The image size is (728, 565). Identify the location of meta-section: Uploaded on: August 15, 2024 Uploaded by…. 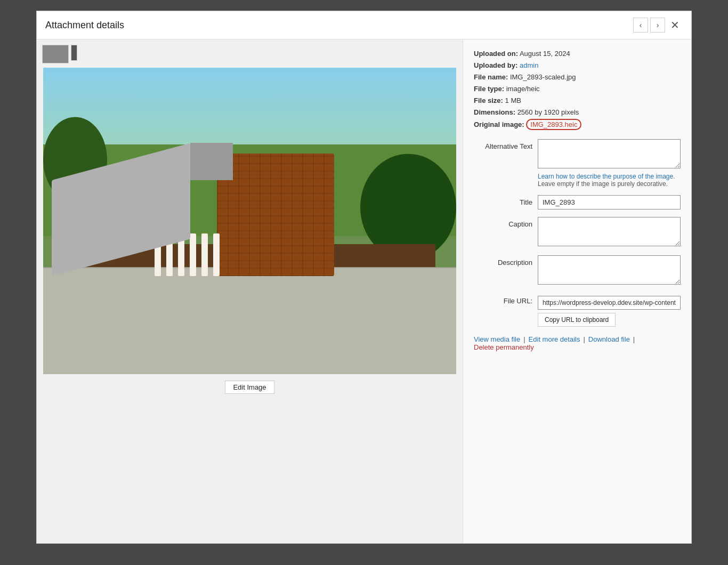
(577, 90).